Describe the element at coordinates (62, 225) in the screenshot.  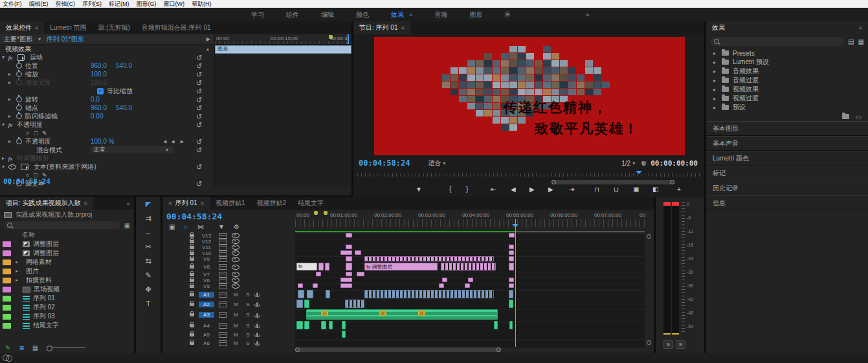
I see `project-search-input` at that location.